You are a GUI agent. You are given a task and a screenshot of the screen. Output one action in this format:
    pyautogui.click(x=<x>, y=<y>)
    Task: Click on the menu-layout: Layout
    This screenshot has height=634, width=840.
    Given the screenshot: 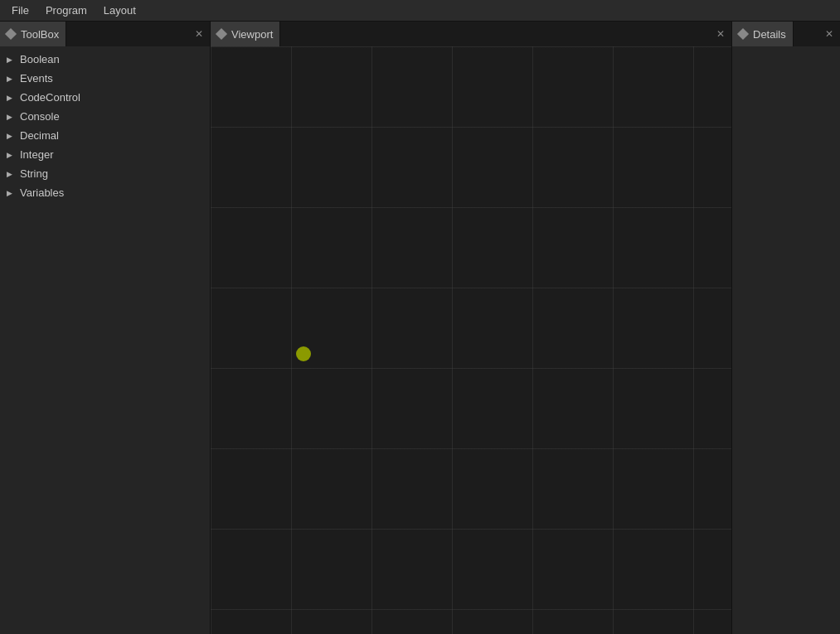 What is the action you would take?
    pyautogui.click(x=119, y=10)
    